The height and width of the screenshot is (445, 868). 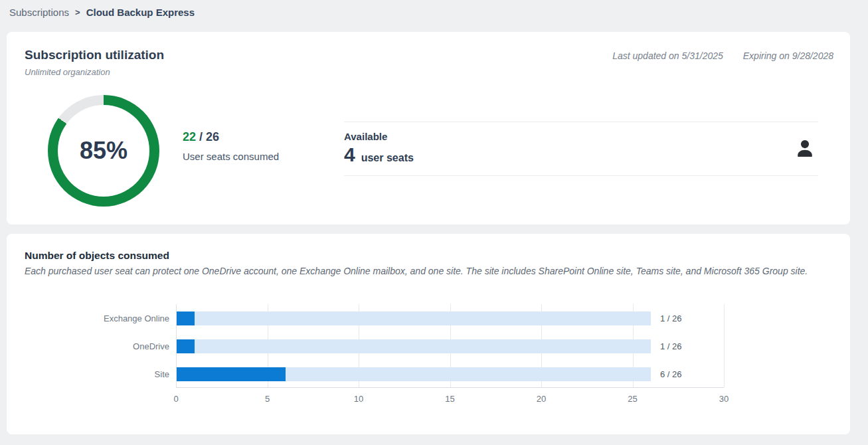 What do you see at coordinates (450, 399) in the screenshot?
I see `x-axis-tick-label: 15` at bounding box center [450, 399].